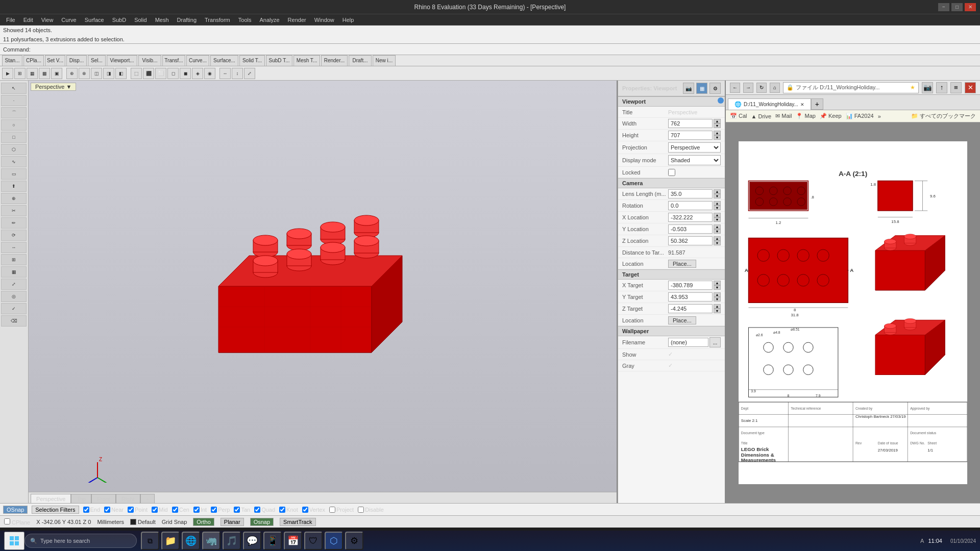 The width and height of the screenshot is (980, 551). I want to click on browser-home-btn: ⌂, so click(775, 88).